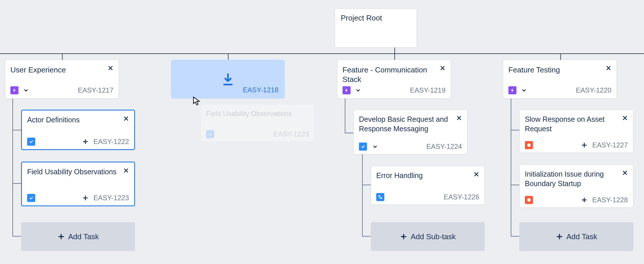 This screenshot has width=644, height=264. What do you see at coordinates (78, 184) in the screenshot?
I see `task-field-usability-observations: Field Usability Observations EASY-1223` at bounding box center [78, 184].